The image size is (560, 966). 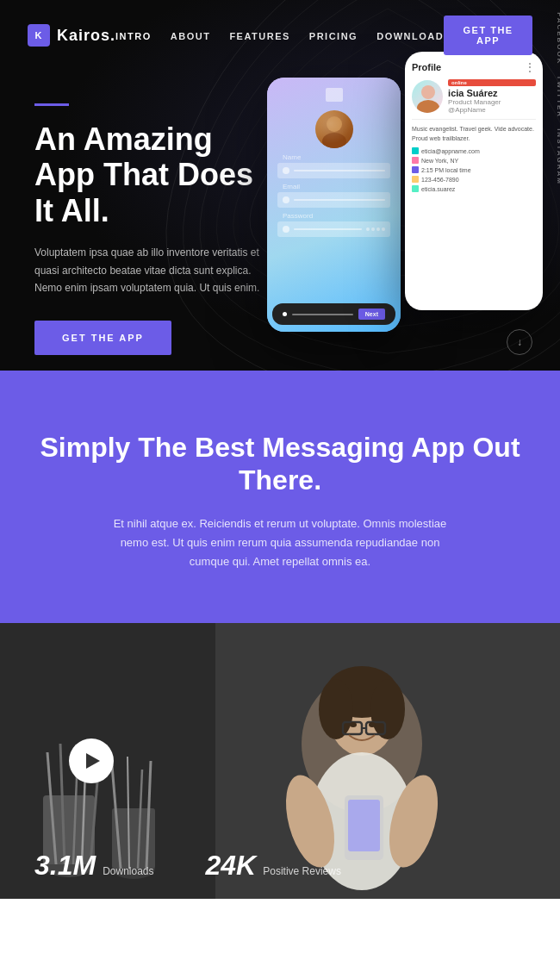 What do you see at coordinates (155, 271) in the screenshot?
I see `hero-description: Voluptatem ipsa quae ab illo inventore v…` at bounding box center [155, 271].